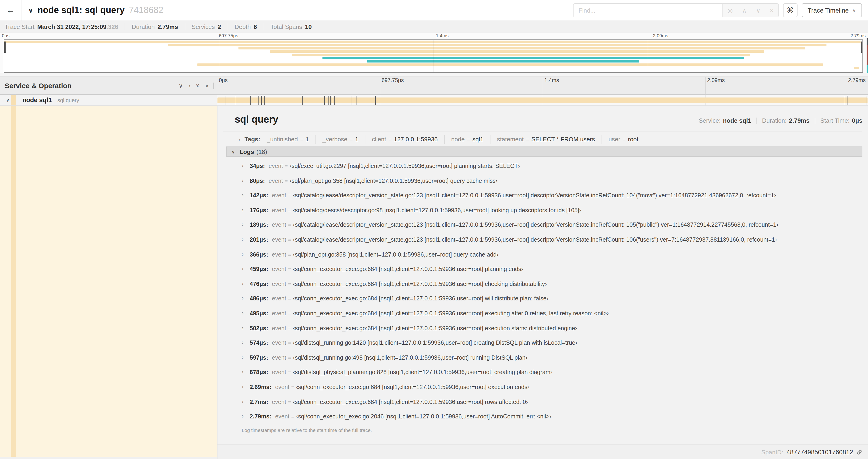 This screenshot has width=868, height=459. What do you see at coordinates (96, 10) in the screenshot?
I see `trace-title-group: ∨ node sql1: sql query 7418682` at bounding box center [96, 10].